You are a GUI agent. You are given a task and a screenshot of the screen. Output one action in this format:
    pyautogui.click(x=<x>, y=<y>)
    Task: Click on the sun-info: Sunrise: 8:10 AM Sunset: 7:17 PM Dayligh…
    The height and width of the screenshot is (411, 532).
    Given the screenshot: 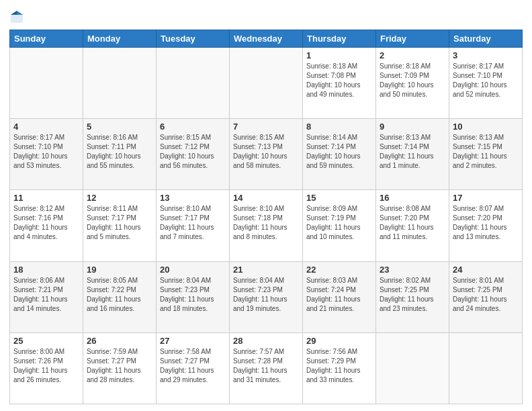 What is the action you would take?
    pyautogui.click(x=193, y=223)
    